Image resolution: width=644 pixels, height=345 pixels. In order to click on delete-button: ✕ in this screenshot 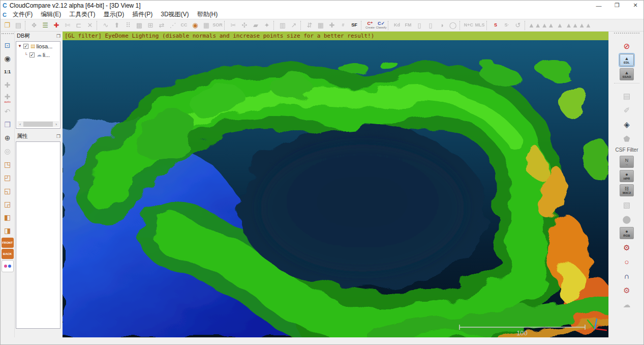, I will do `click(90, 25)`.